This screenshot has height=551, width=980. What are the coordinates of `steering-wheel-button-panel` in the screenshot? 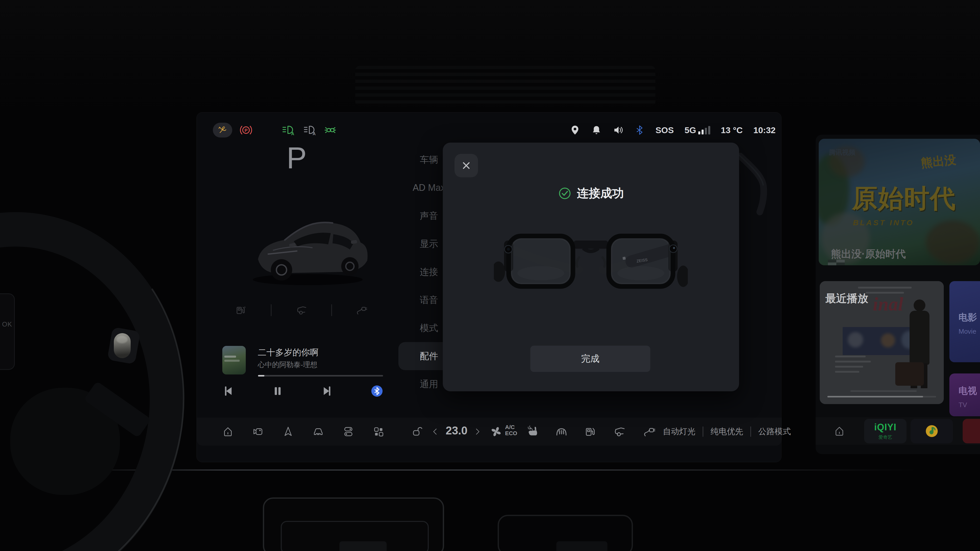 It's located at (8, 332).